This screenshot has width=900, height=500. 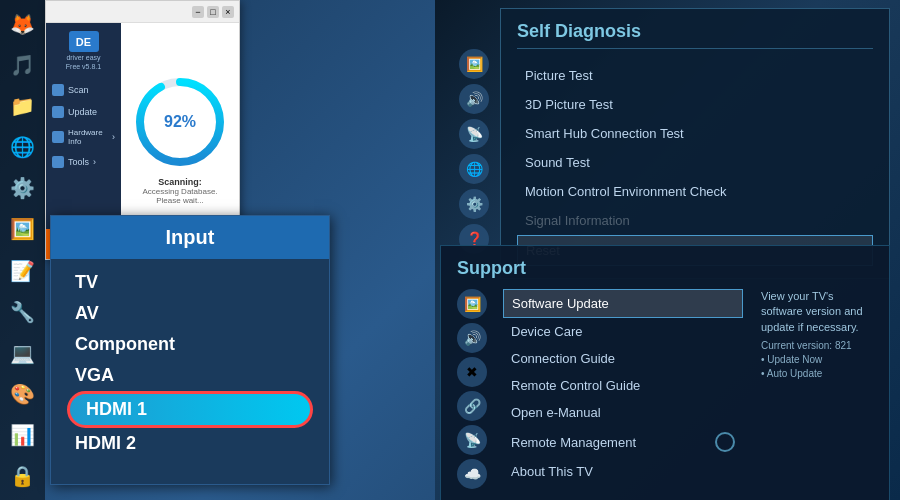 I want to click on update-icon, so click(x=58, y=112).